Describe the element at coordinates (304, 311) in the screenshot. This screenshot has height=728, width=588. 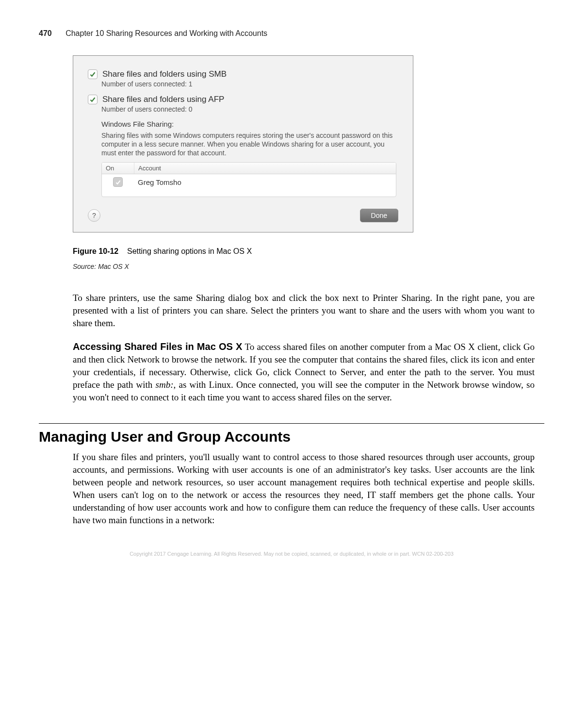
I see `body-paragraph-1: To share printers, use the same Sharing …` at that location.